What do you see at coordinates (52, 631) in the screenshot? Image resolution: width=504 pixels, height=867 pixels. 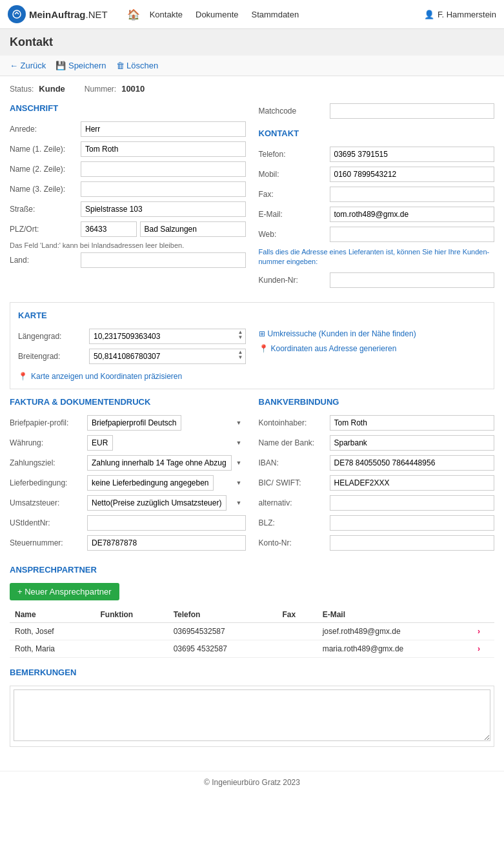 I see `contact-name: Roth, Josef` at bounding box center [52, 631].